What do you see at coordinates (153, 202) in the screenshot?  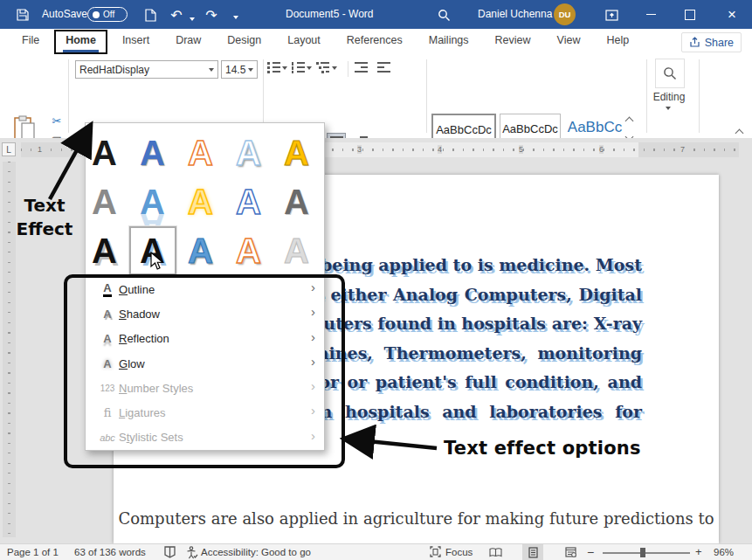 I see `text-effect-blue-reflection: AA` at bounding box center [153, 202].